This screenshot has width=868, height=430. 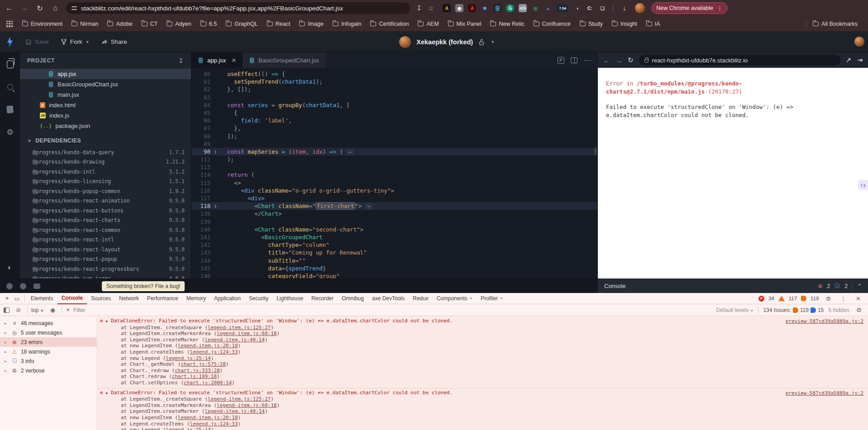 What do you see at coordinates (10, 87) in the screenshot?
I see `search-panel-icon` at bounding box center [10, 87].